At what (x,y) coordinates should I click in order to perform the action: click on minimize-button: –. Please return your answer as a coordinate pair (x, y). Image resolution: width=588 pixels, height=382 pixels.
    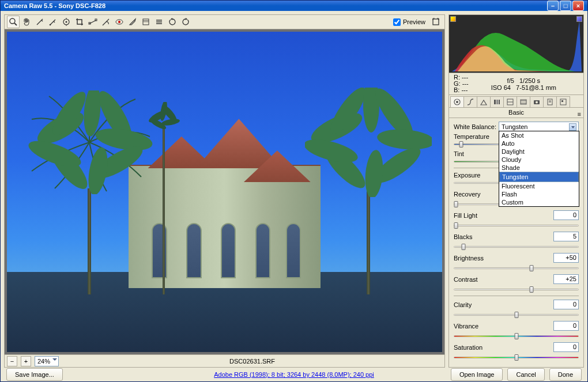
    Looking at the image, I should click on (553, 6).